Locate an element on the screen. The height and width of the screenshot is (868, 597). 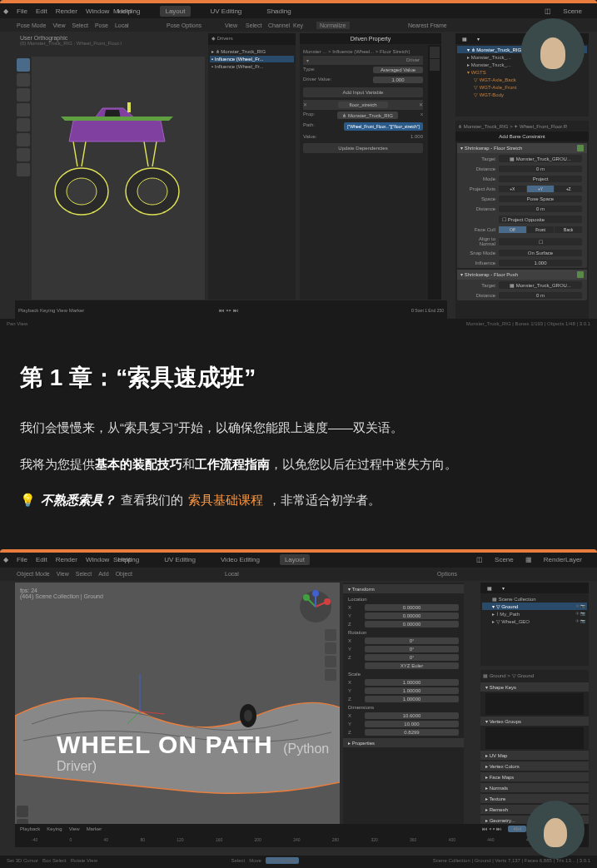
hdr-object: Object is located at coordinates (124, 574).